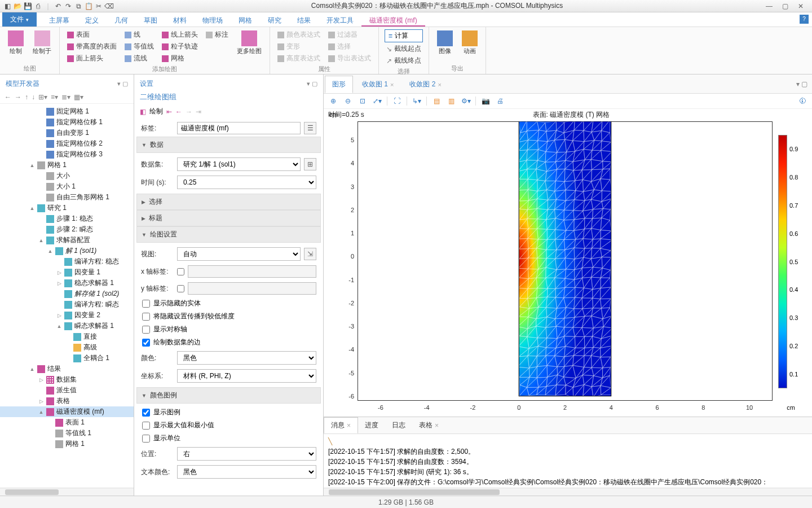  What do you see at coordinates (180, 289) in the screenshot?
I see `yaxis-check` at bounding box center [180, 289].